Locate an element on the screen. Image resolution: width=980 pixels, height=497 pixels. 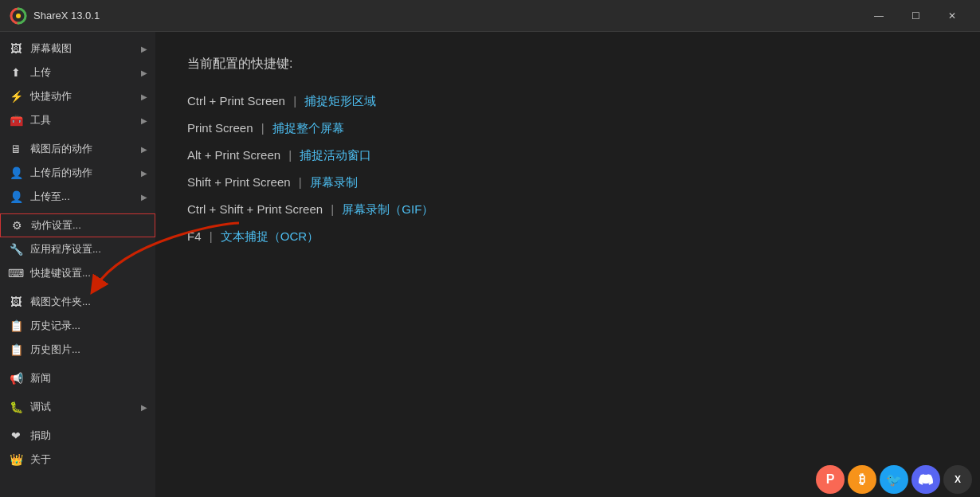
discord-button is located at coordinates (926, 479).